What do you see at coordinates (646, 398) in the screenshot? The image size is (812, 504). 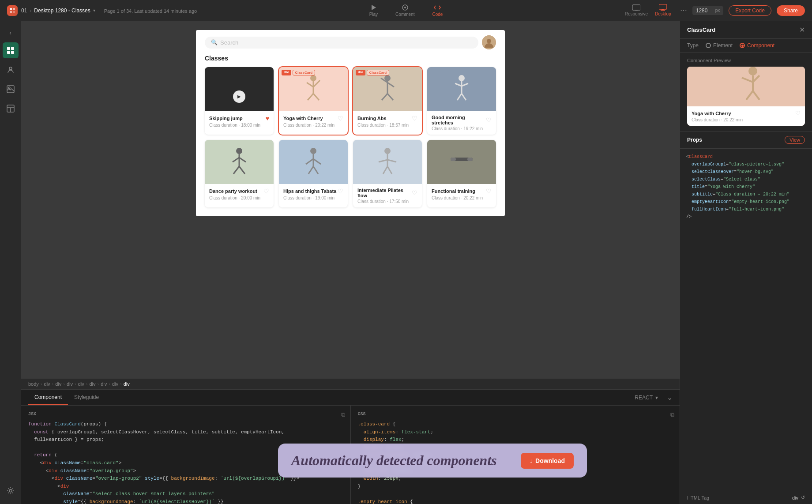 I see `framework-selector: REACT ▾` at bounding box center [646, 398].